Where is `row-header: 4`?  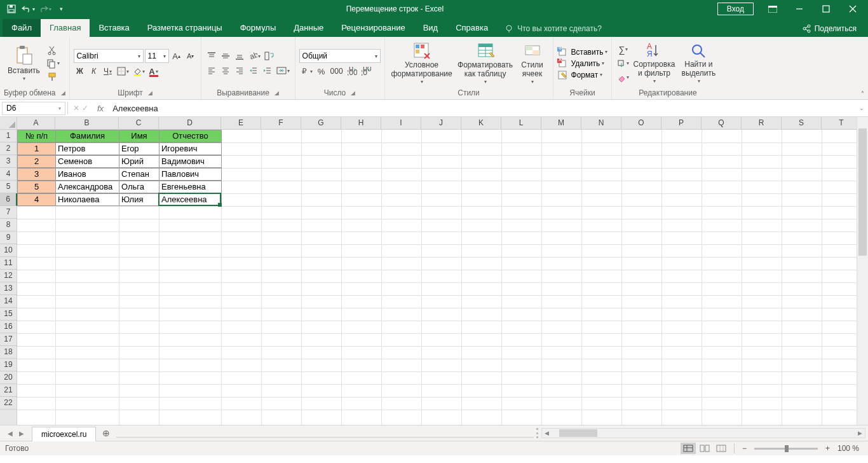 row-header: 4 is located at coordinates (8, 174).